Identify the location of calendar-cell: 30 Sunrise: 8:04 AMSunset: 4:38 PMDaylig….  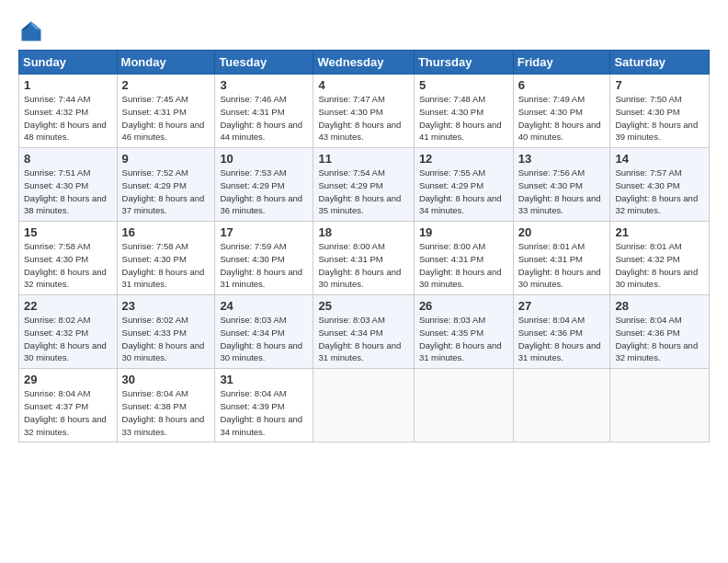
(165, 406).